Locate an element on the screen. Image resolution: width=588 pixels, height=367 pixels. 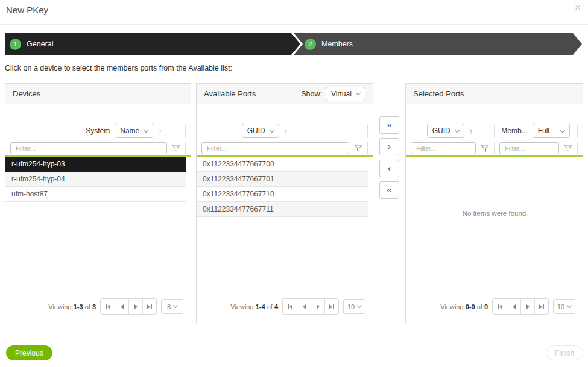
panel-title: Devices is located at coordinates (27, 94).